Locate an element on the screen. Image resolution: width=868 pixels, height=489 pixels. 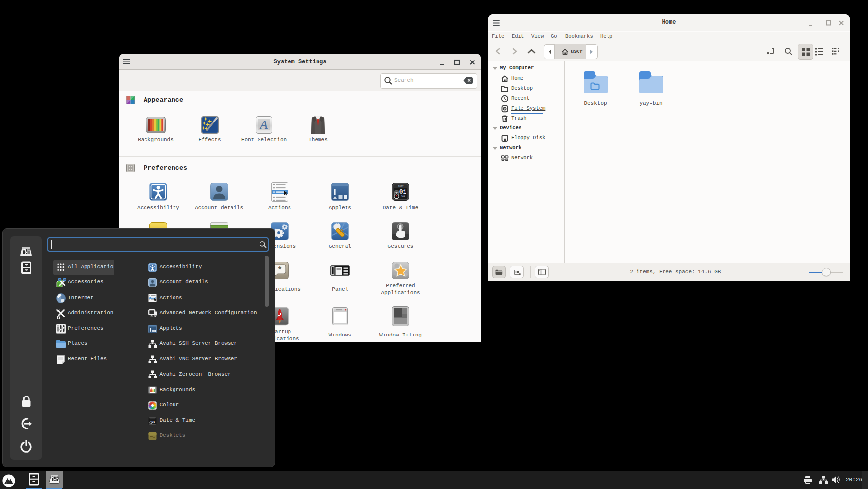
svg-text: 2007 is located at coordinates (400, 187).